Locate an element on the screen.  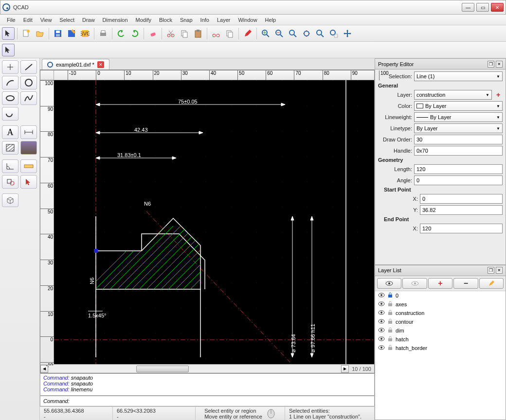
menu-snap: Snap is located at coordinates (186, 20).